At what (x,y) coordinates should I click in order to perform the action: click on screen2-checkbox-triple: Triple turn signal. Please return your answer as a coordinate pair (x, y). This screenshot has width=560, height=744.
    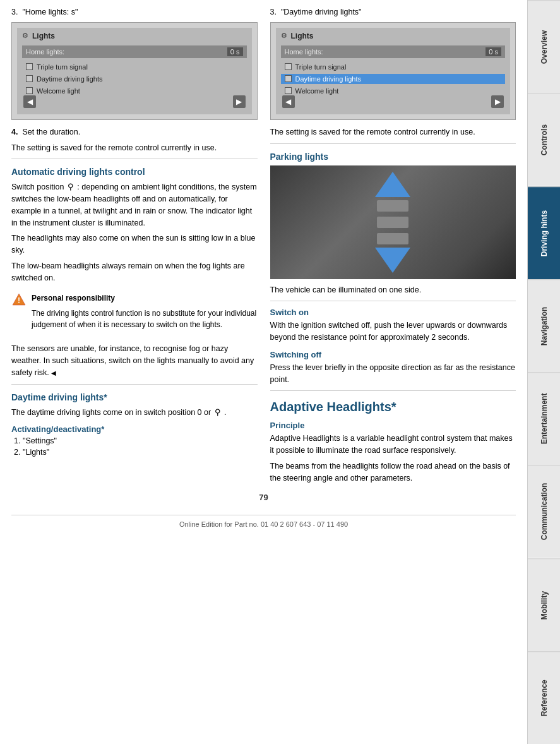
    Looking at the image, I should click on (393, 67).